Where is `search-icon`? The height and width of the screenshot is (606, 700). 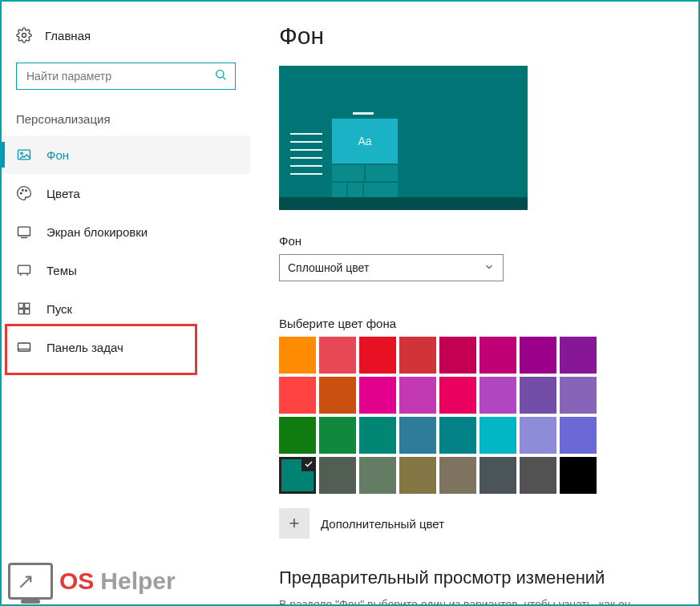 search-icon is located at coordinates (221, 76).